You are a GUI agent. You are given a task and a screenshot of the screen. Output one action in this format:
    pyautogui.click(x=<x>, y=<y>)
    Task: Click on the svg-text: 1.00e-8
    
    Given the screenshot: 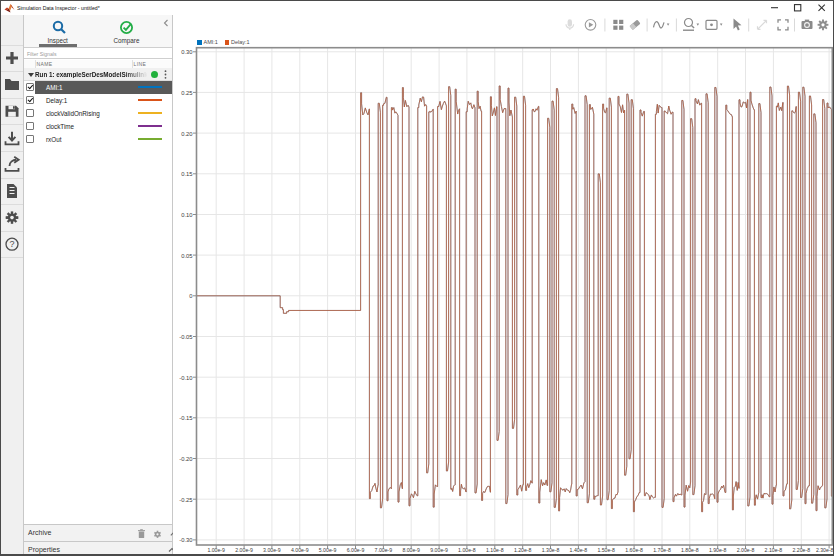 What is the action you would take?
    pyautogui.click(x=467, y=550)
    